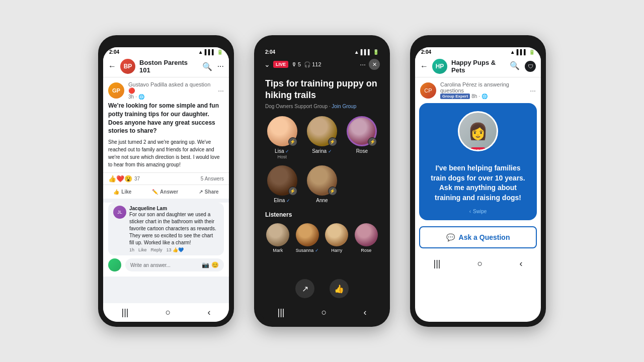 The height and width of the screenshot is (362, 644). What do you see at coordinates (307, 235) in the screenshot?
I see `listener-susanna-avatar` at bounding box center [307, 235].